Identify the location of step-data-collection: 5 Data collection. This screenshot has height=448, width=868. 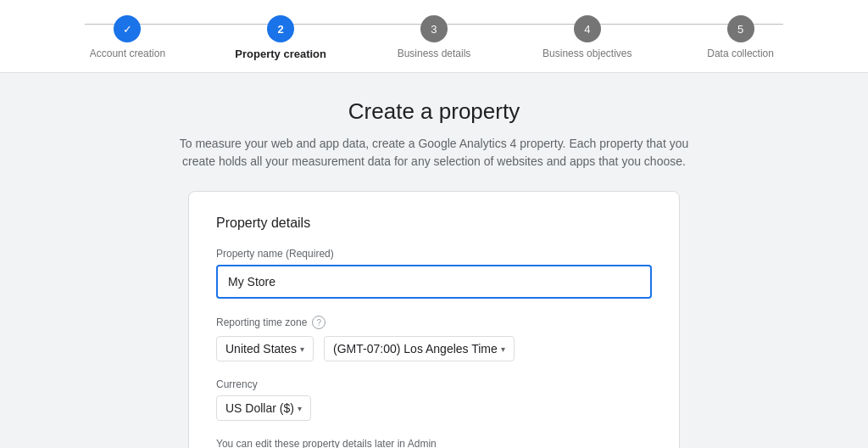
(741, 37).